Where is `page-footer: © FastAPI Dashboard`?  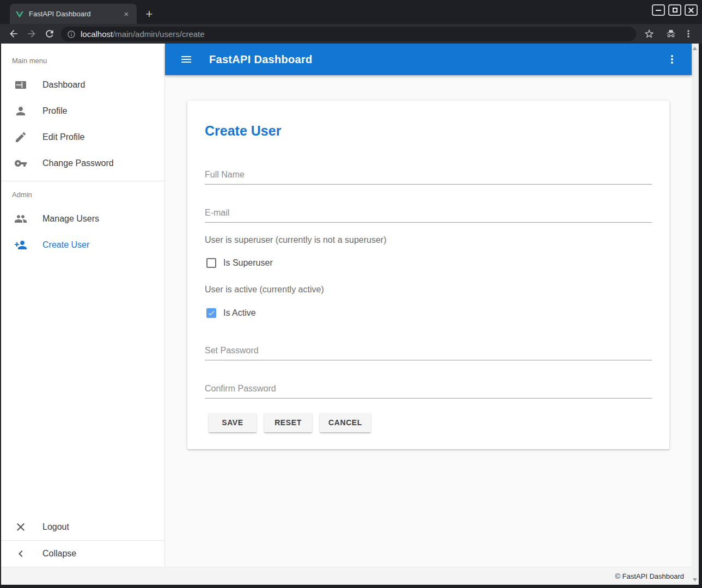
page-footer: © FastAPI Dashboard is located at coordinates (346, 576).